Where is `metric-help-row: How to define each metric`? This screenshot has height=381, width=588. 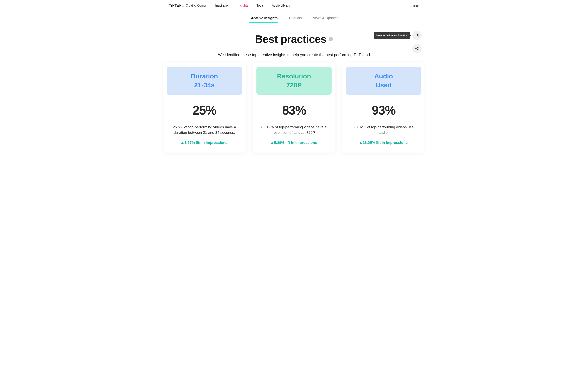 metric-help-row: How to define each metric is located at coordinates (398, 36).